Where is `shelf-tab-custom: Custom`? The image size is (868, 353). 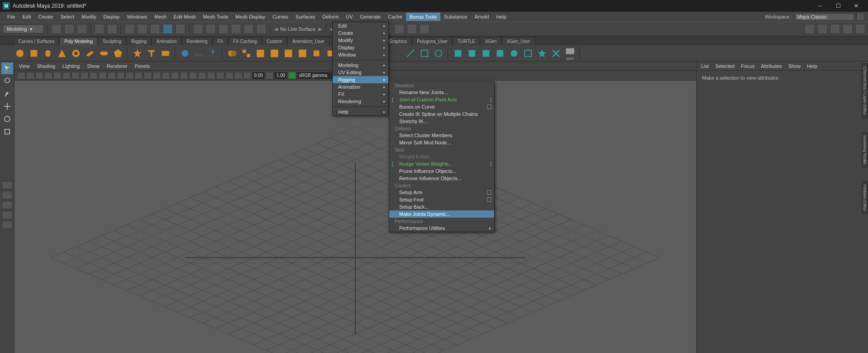 shelf-tab-custom: Custom is located at coordinates (274, 41).